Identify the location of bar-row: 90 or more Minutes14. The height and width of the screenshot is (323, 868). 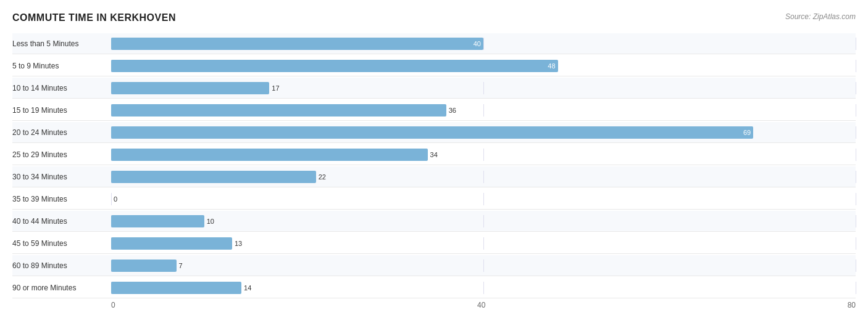
(434, 288).